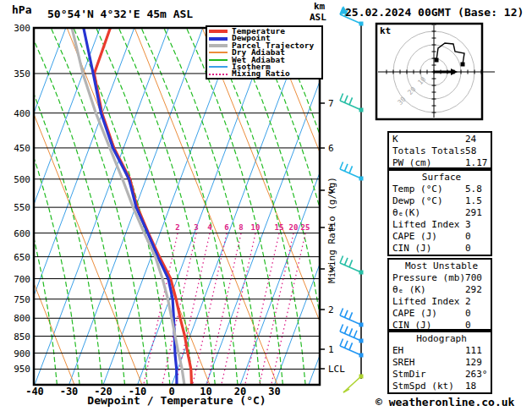 The height and width of the screenshot is (411, 532). What do you see at coordinates (442, 375) in the screenshot?
I see `stat-row: StmDir263°` at bounding box center [442, 375].